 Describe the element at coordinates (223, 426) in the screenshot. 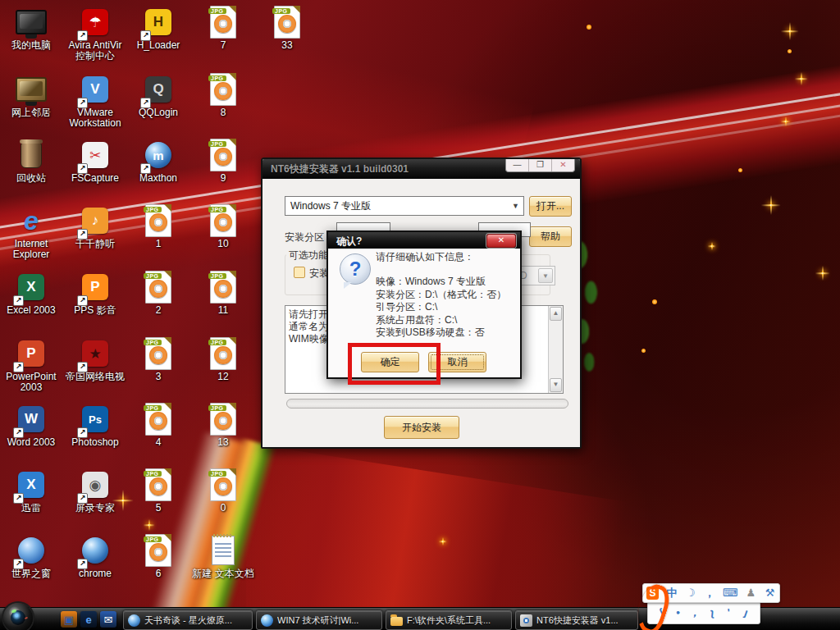

I see `jpg-file-icon: JPG13` at that location.